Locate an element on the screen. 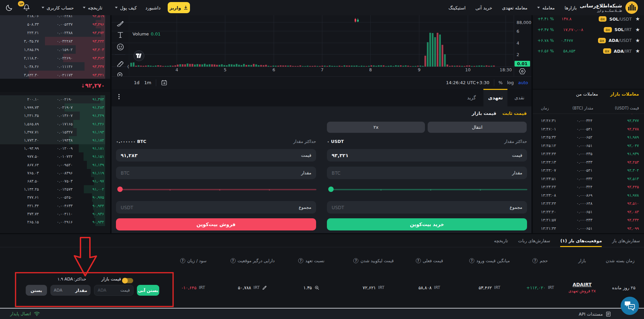 The image size is (644, 319). buy-amount-field: مقدار BTC is located at coordinates (427, 173).